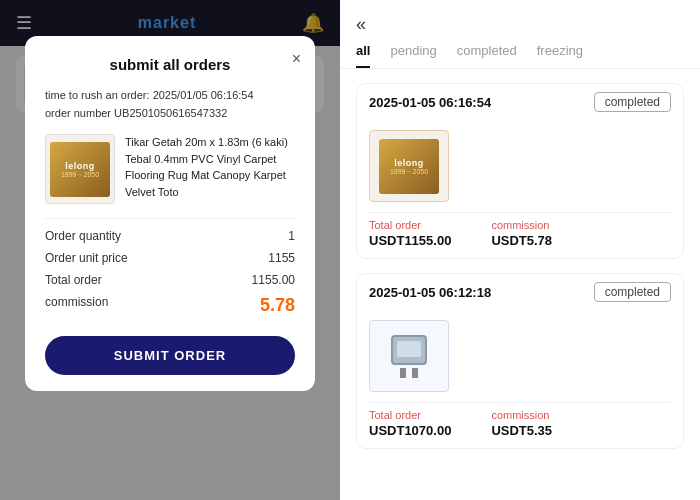 This screenshot has height=500, width=700. Describe the element at coordinates (487, 56) in the screenshot. I see `tab-completed: completed` at that location.